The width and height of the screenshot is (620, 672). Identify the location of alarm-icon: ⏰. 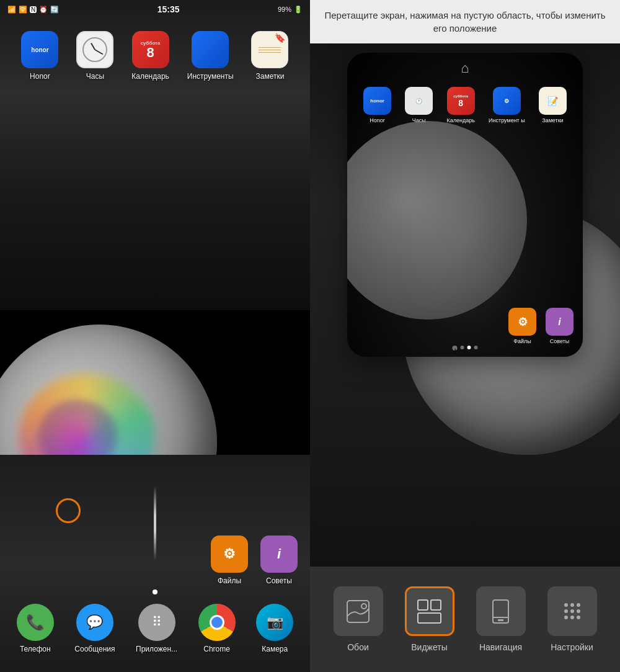
(43, 10).